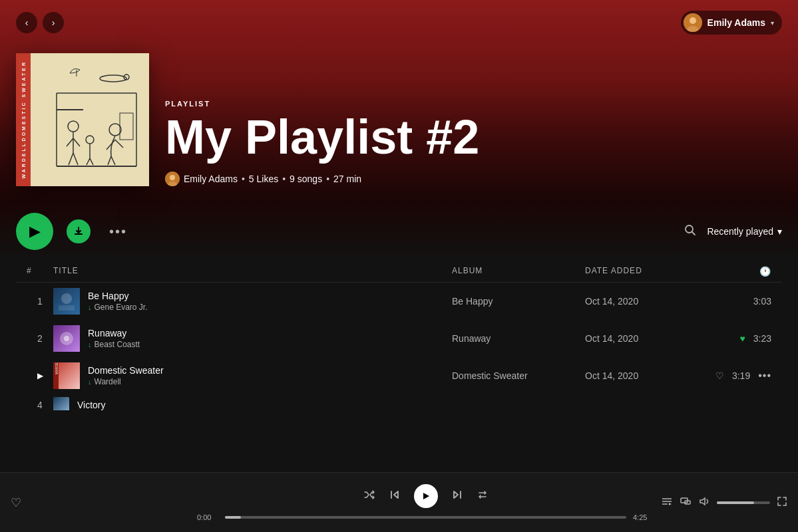  What do you see at coordinates (90, 120) in the screenshot?
I see `cover-main` at bounding box center [90, 120].